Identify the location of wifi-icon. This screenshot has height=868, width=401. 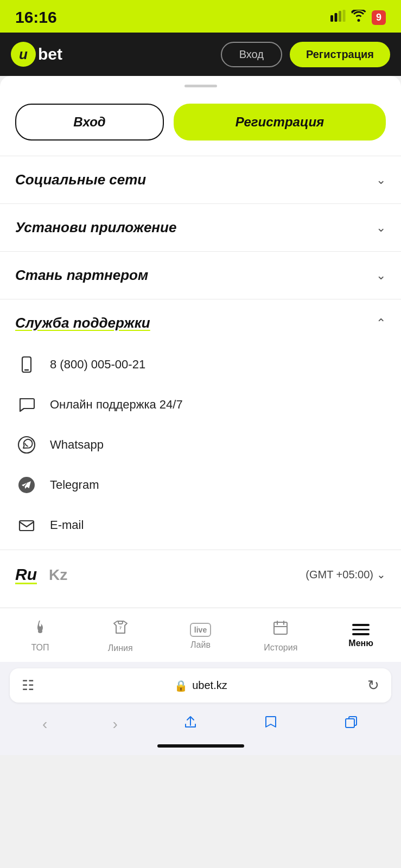
(359, 17).